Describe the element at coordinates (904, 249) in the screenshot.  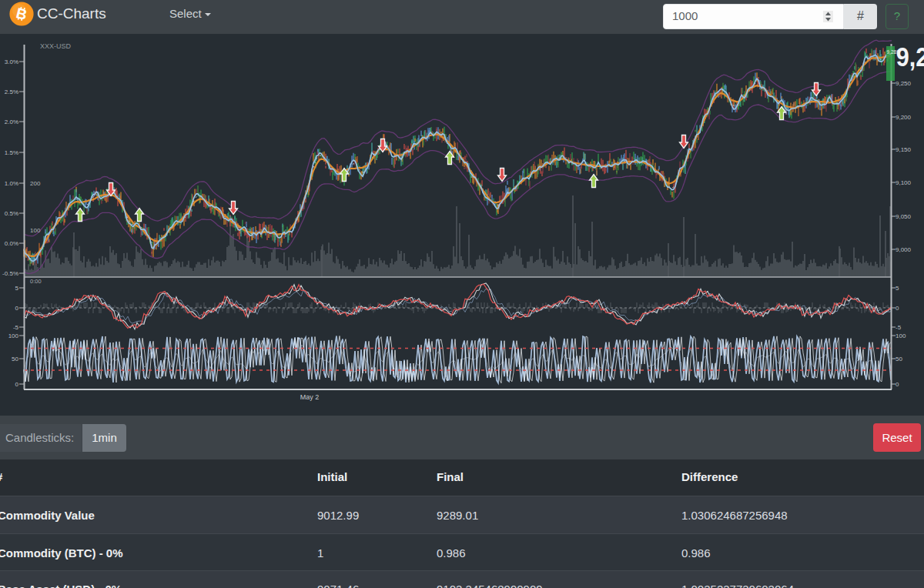
I see `svg-text: 9,000` at that location.